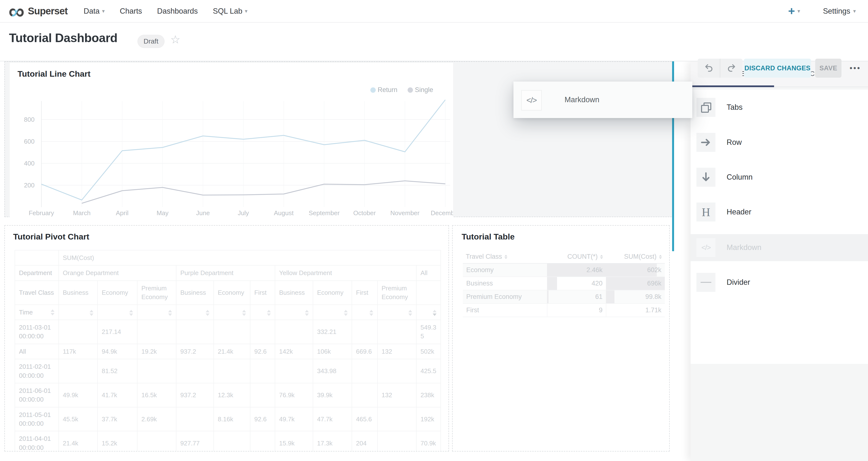 The image size is (868, 461). I want to click on sidebar-item-markdown: </>Markdown, so click(779, 248).